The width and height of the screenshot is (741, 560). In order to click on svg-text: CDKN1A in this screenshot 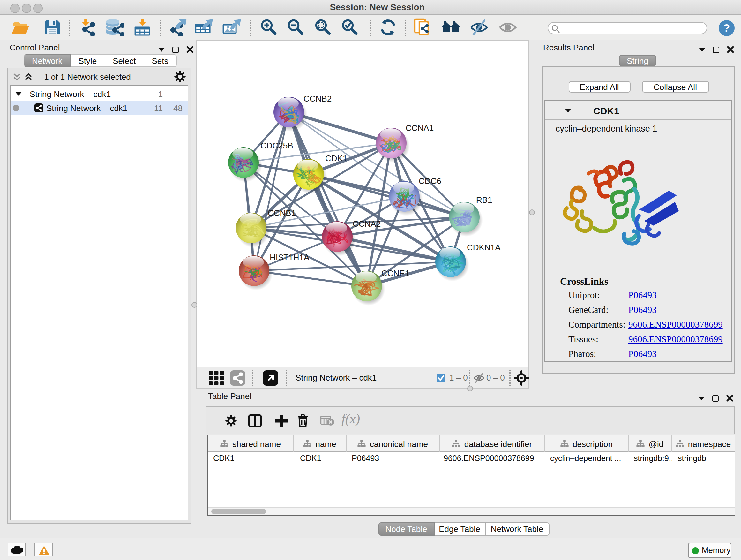, I will do `click(484, 247)`.